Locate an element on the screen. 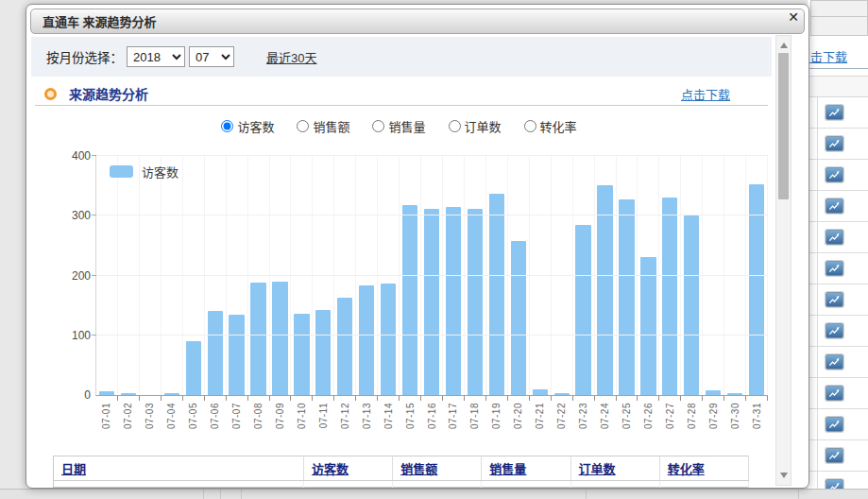 The image size is (868, 499). x-label: 07-03 is located at coordinates (149, 427).